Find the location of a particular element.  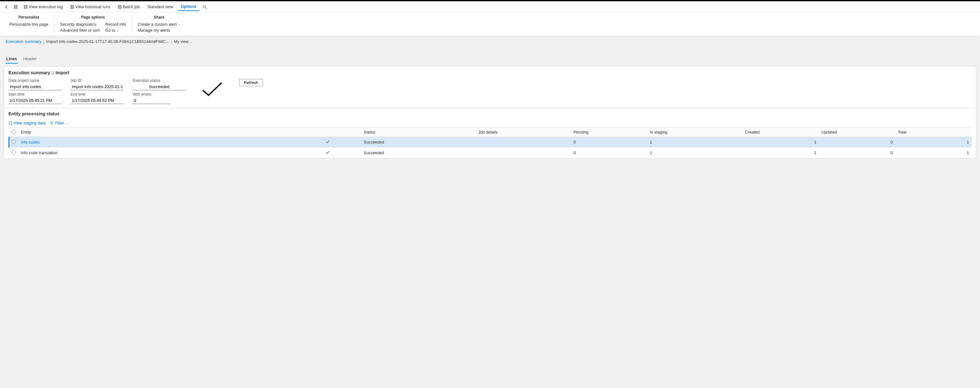

execution-summary-panel: Execution summary :: Import Data project… is located at coordinates (490, 87).